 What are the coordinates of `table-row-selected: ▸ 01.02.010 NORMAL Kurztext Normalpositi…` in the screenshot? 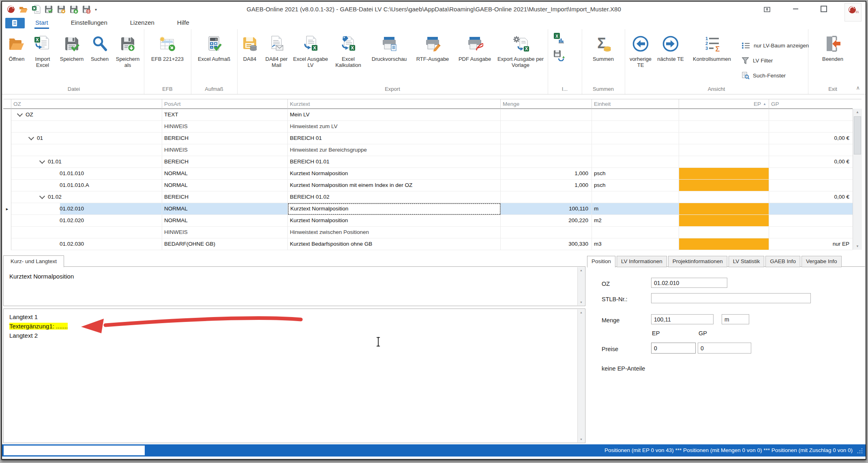 It's located at (432, 209).